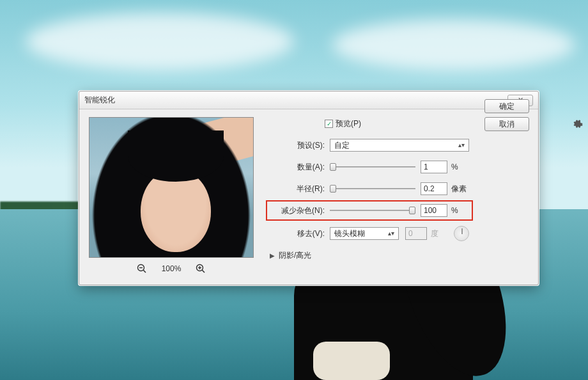  What do you see at coordinates (578, 125) in the screenshot?
I see `settings-gear-button` at bounding box center [578, 125].